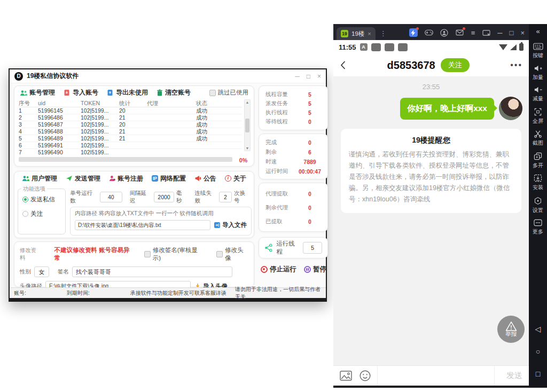 The width and height of the screenshot is (547, 392). I want to click on tab-network-config: IP 网络配置, so click(169, 178).